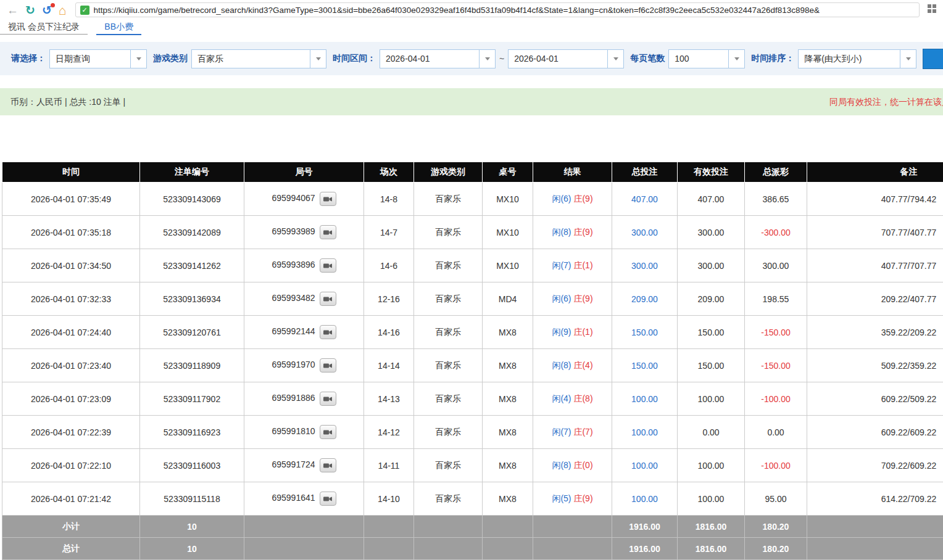 This screenshot has height=560, width=943. Describe the element at coordinates (473, 366) in the screenshot. I see `table-row: 2026-04-01 07:23:40 523309118909 6959919…` at that location.